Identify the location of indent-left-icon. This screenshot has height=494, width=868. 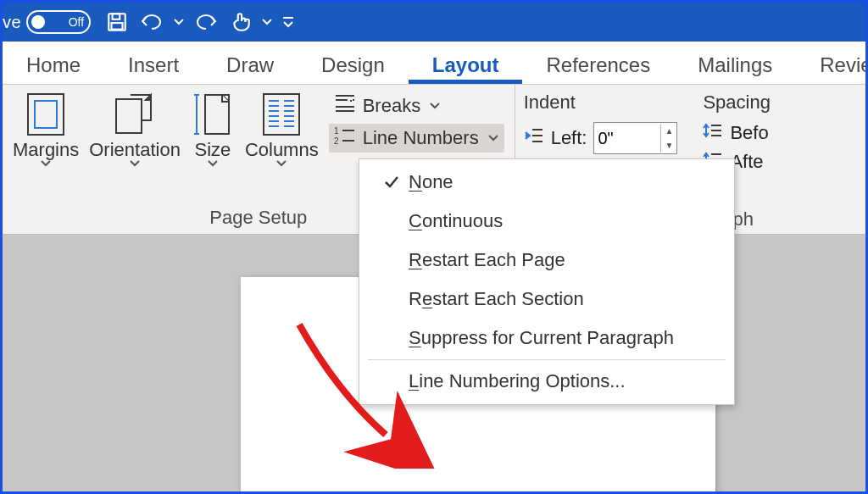
(534, 138).